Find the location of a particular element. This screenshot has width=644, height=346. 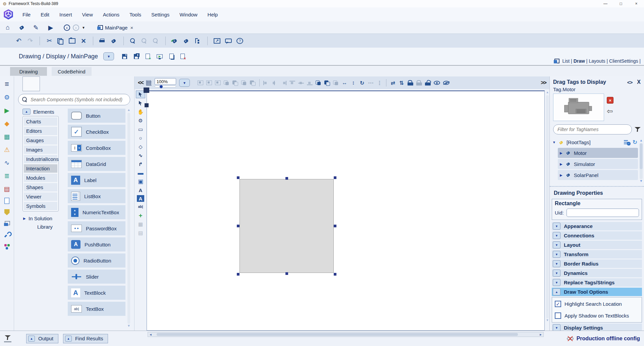

grid-toggle-icon is located at coordinates (149, 83).